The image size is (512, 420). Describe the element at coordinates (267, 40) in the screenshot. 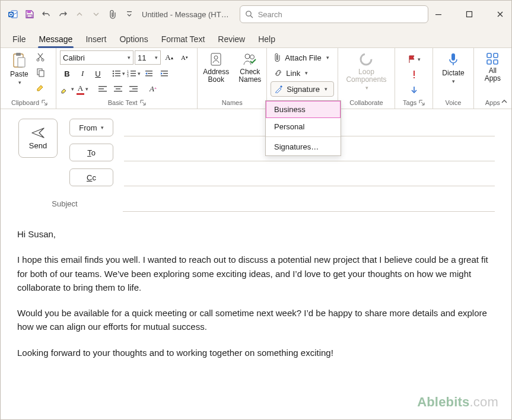

I see `tab-help: Help` at that location.